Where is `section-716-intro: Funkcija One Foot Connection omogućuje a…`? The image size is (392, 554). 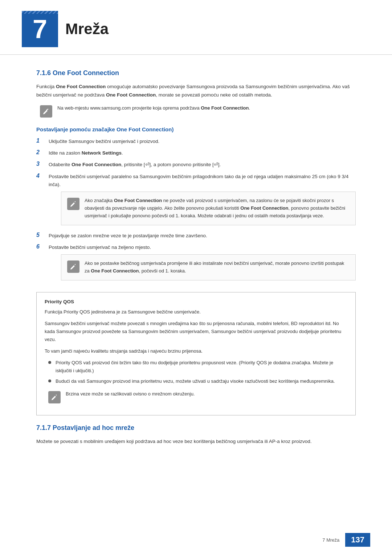
section-716-intro: Funkcija One Foot Connection omogućuje a… is located at coordinates (196, 91).